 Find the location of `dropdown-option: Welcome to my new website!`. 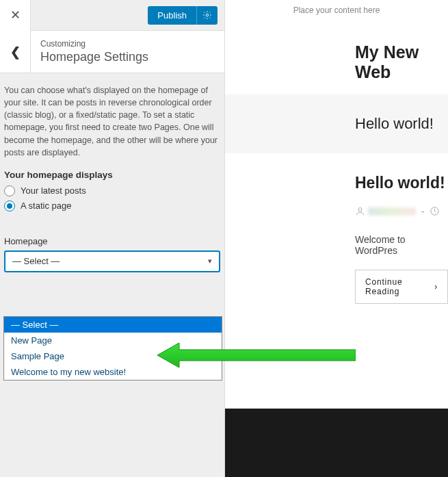

dropdown-option: Welcome to my new website! is located at coordinates (113, 372).